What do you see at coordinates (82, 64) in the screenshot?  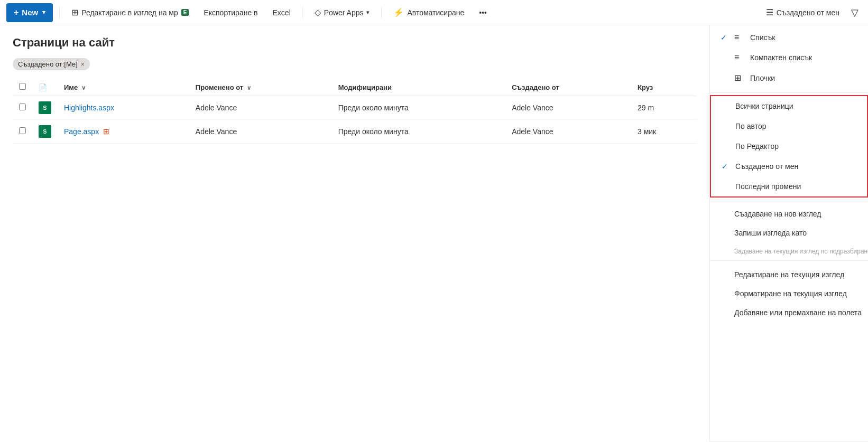 I see `filter-close-button: ×` at bounding box center [82, 64].